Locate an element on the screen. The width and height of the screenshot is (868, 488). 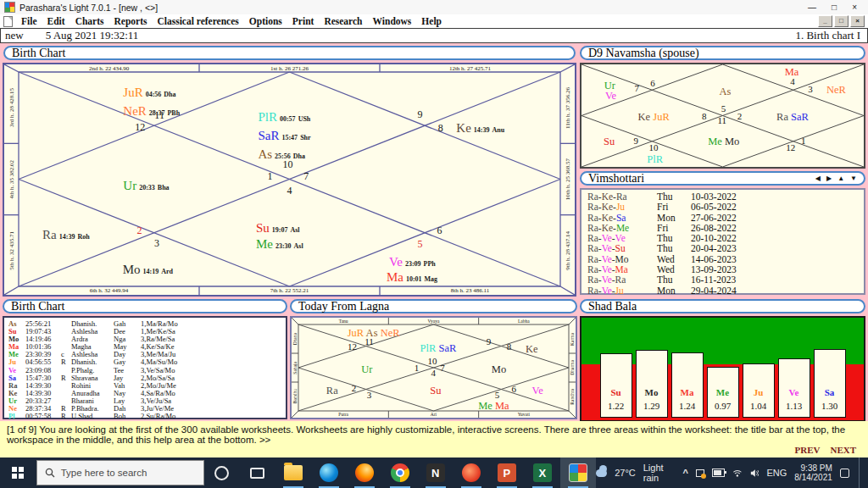
planet-position-row: As25:56:21Dhanish.Gah1,Ma/Ra/Mo is located at coordinates (145, 324).